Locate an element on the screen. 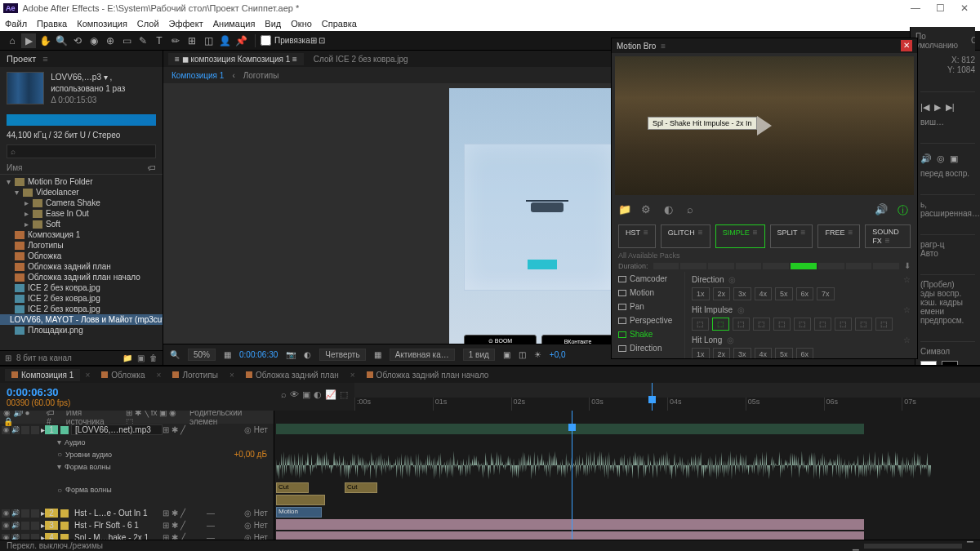  tree-item: ▸Soft is located at coordinates (82, 224).